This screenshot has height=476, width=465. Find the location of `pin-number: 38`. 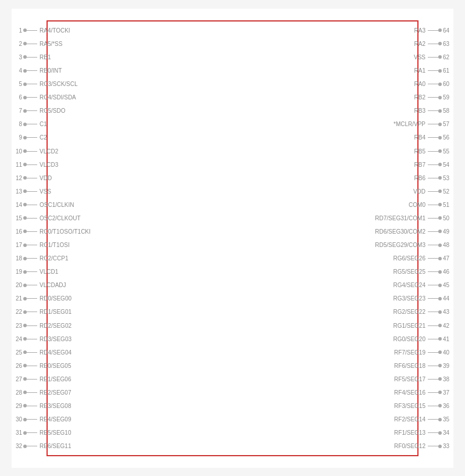

pin-number: 38 is located at coordinates (448, 379).